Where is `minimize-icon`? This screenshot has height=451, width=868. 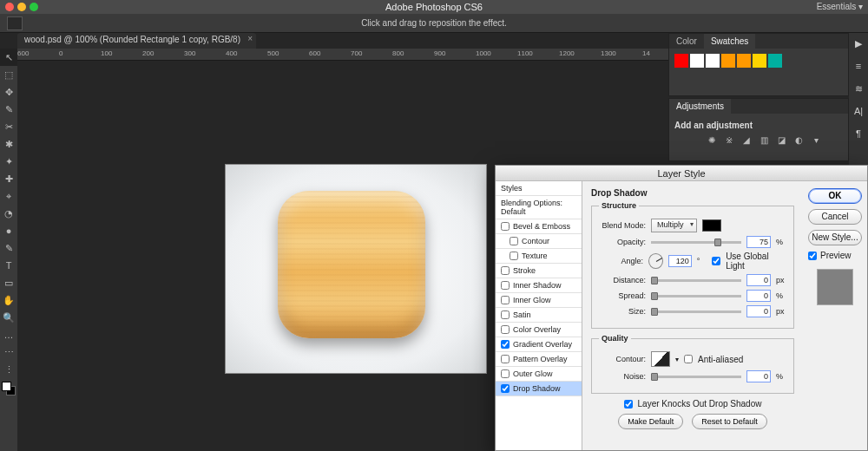 minimize-icon is located at coordinates (22, 7).